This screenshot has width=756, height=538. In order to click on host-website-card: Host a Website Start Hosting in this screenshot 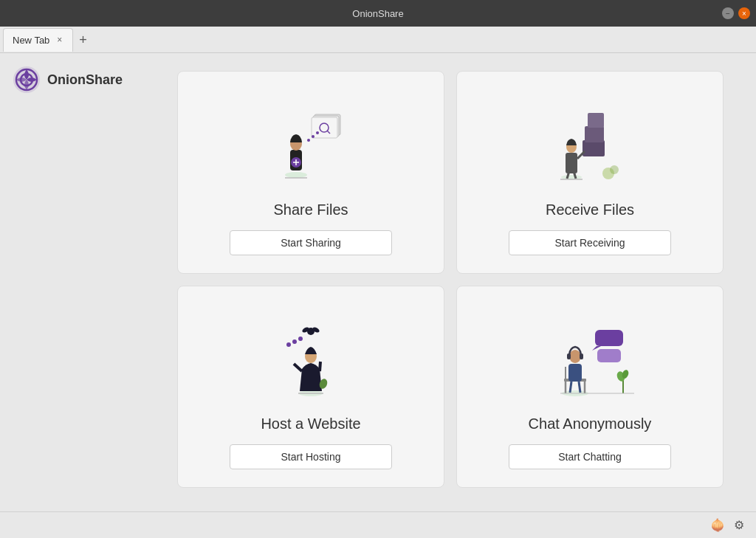, I will do `click(311, 387)`.